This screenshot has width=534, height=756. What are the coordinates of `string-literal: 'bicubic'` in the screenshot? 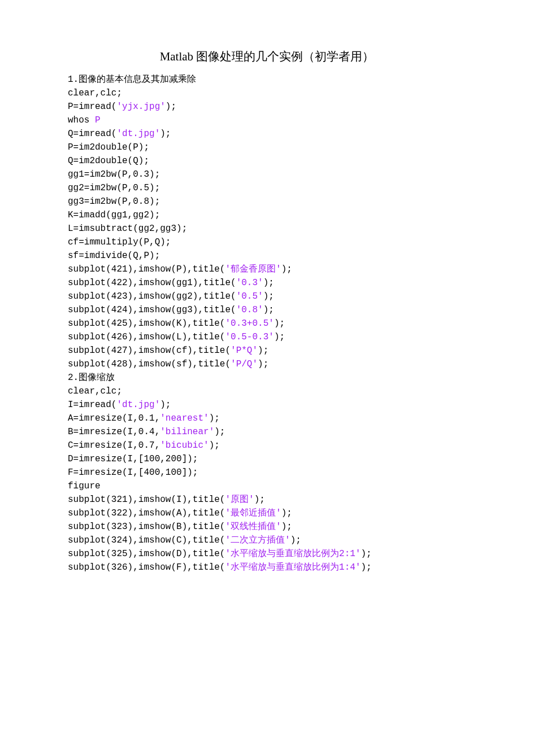 It's located at (184, 445).